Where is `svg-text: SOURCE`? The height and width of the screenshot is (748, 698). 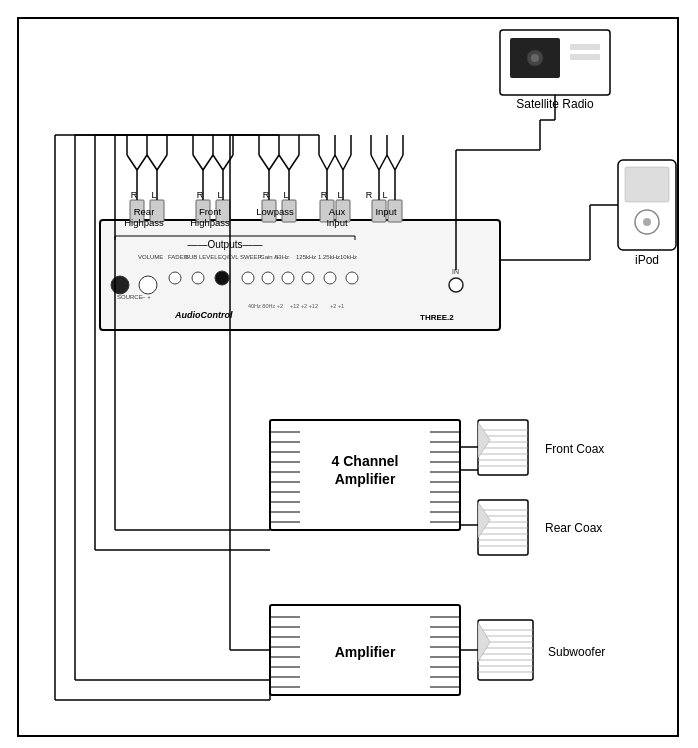 svg-text: SOURCE is located at coordinates (130, 297).